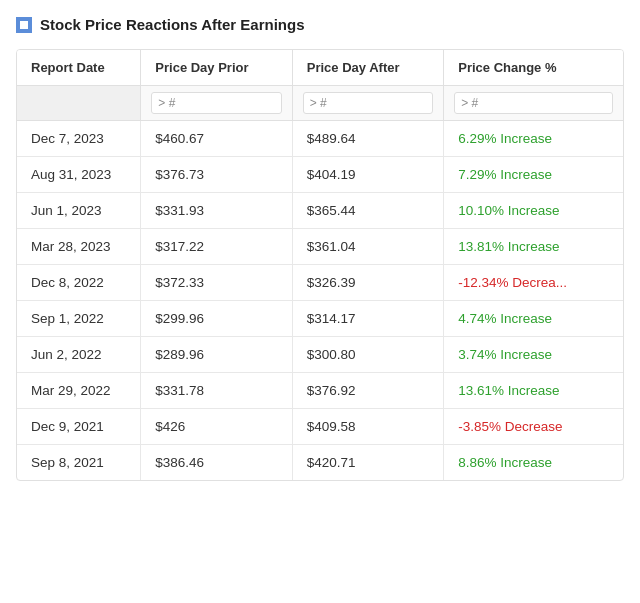 The height and width of the screenshot is (603, 640). Describe the element at coordinates (534, 283) in the screenshot. I see `cell-price-change: -12.34% Decrea...` at that location.